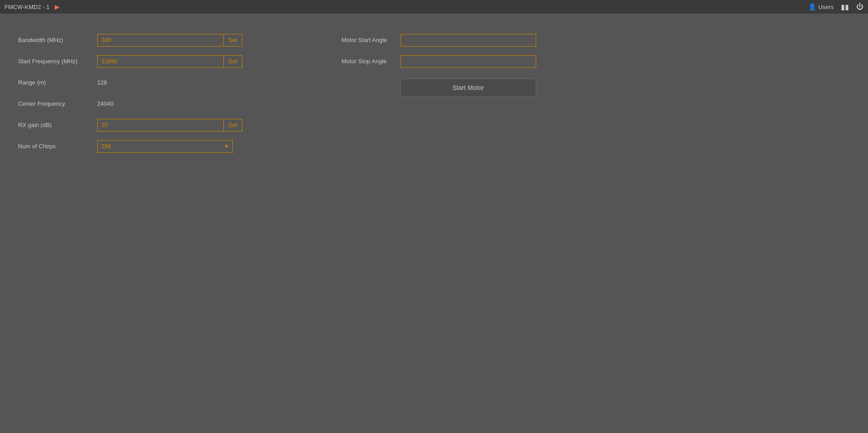 This screenshot has height=433, width=868. What do you see at coordinates (468, 88) in the screenshot?
I see `start-motor-button: Start Motor` at bounding box center [468, 88].